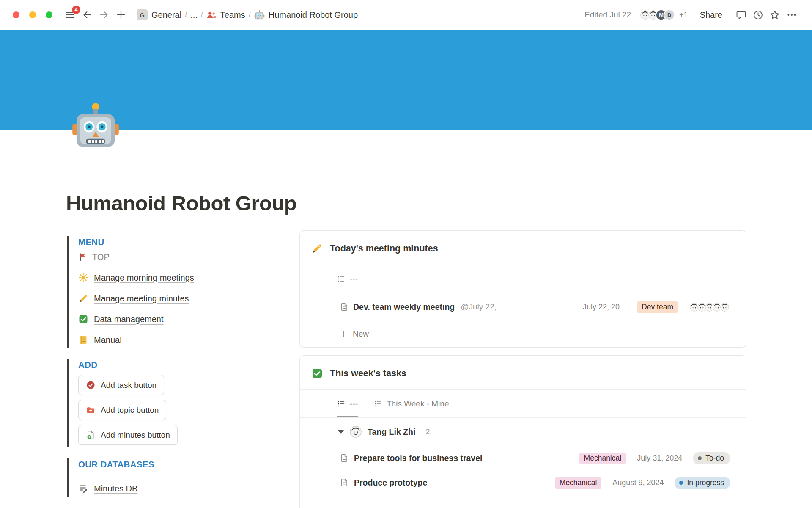  I want to click on add-section: ADD Add task button Add topic button Add…, so click(176, 403).